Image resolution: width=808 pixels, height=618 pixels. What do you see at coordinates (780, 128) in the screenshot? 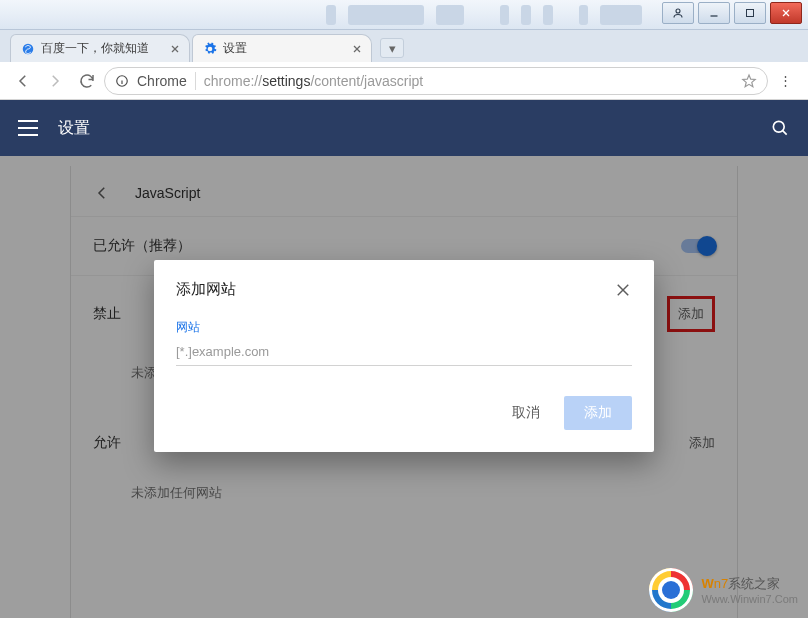
I see `settings-search-icon` at bounding box center [780, 128].